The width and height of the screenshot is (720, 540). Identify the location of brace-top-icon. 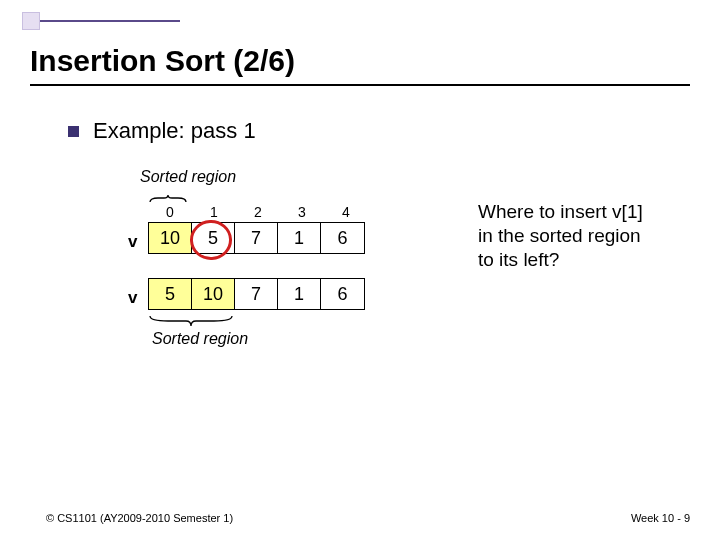
(168, 195).